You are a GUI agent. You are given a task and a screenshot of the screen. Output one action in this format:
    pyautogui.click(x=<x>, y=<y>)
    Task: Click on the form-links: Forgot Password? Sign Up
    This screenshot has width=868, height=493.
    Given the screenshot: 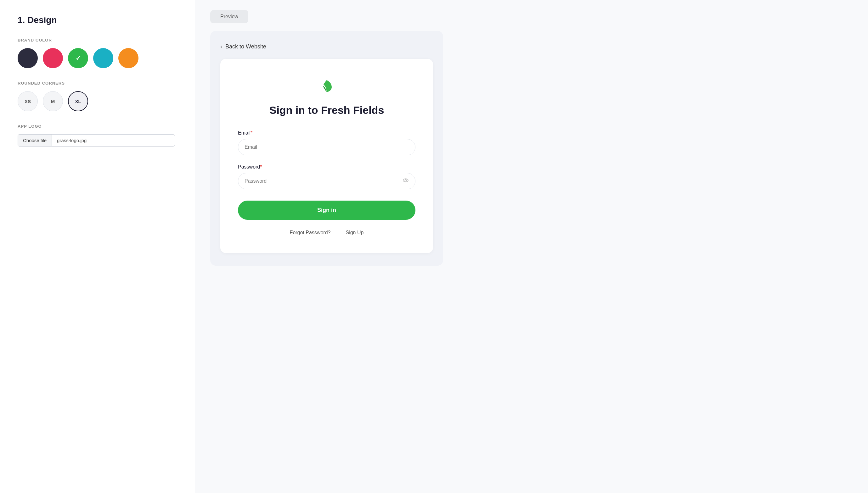 What is the action you would take?
    pyautogui.click(x=327, y=233)
    